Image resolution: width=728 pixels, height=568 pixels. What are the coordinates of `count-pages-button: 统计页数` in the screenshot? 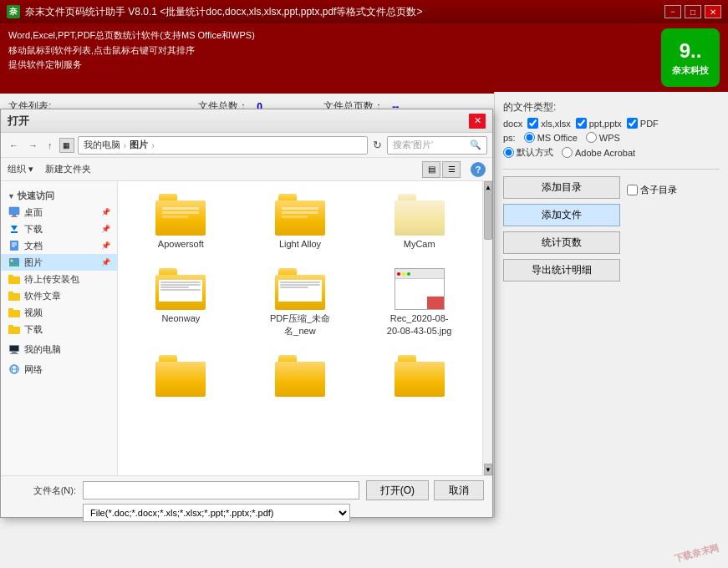 It's located at (562, 242).